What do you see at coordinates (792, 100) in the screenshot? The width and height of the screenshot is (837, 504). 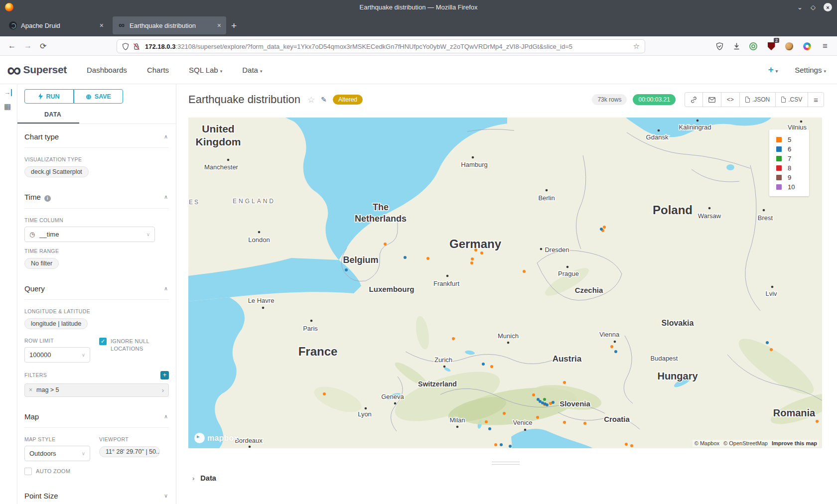 I see `export-csv-button: .CSV` at bounding box center [792, 100].